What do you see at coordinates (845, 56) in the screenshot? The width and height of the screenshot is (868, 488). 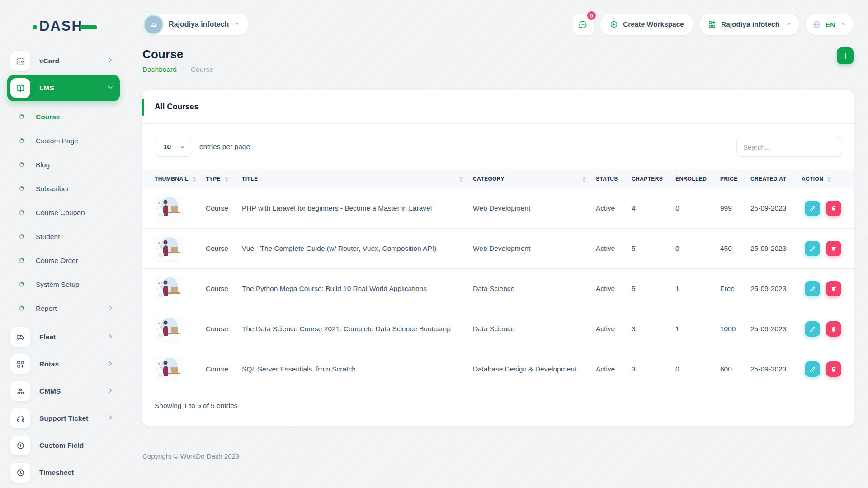 I see `add-course-button` at bounding box center [845, 56].